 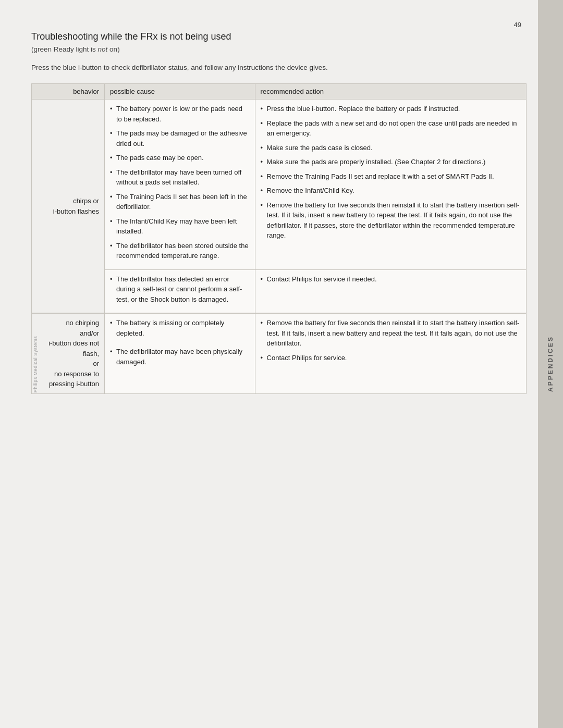 What do you see at coordinates (391, 358) in the screenshot?
I see `list-item: Contact Philips for service.` at bounding box center [391, 358].